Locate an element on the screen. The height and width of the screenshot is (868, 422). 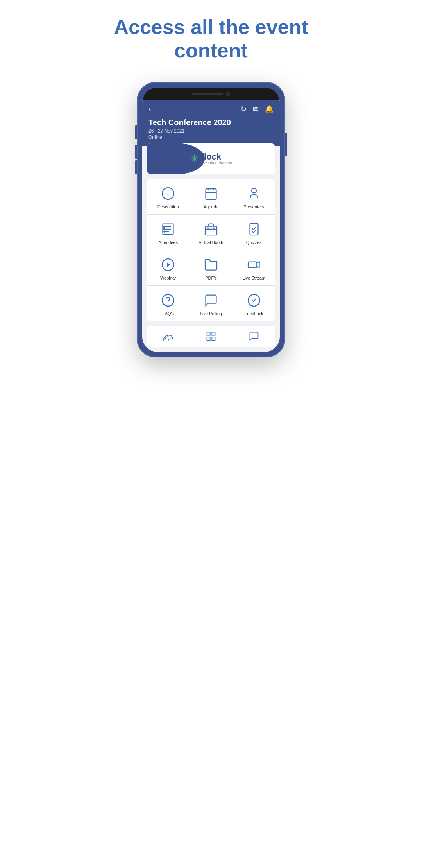
attendees-label: Attendees is located at coordinates (168, 242).